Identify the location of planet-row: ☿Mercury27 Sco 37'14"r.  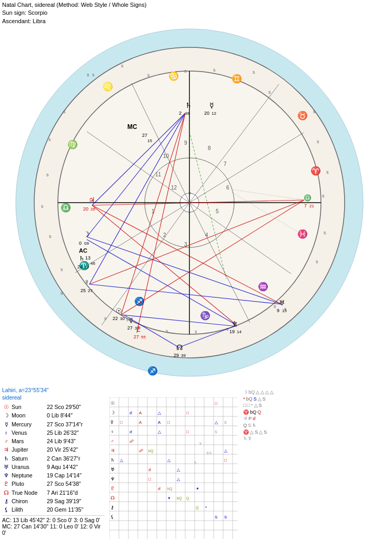
(53, 424).